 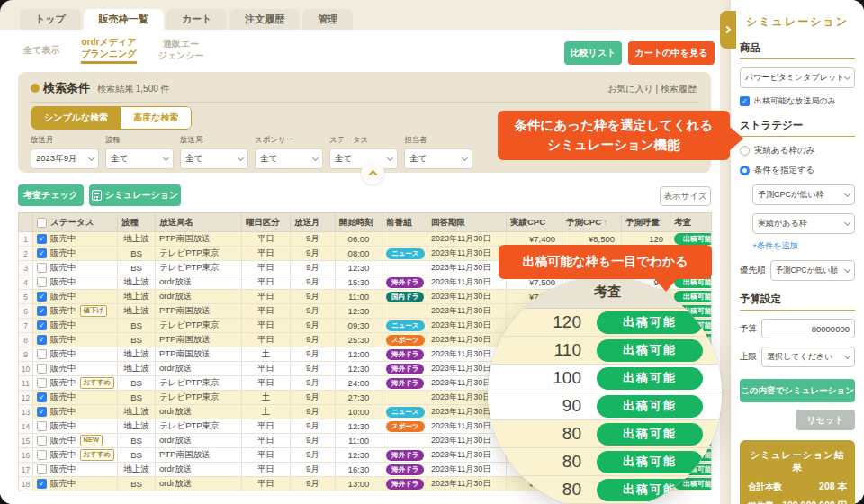 I want to click on tab-カート: カート, so click(x=197, y=20).